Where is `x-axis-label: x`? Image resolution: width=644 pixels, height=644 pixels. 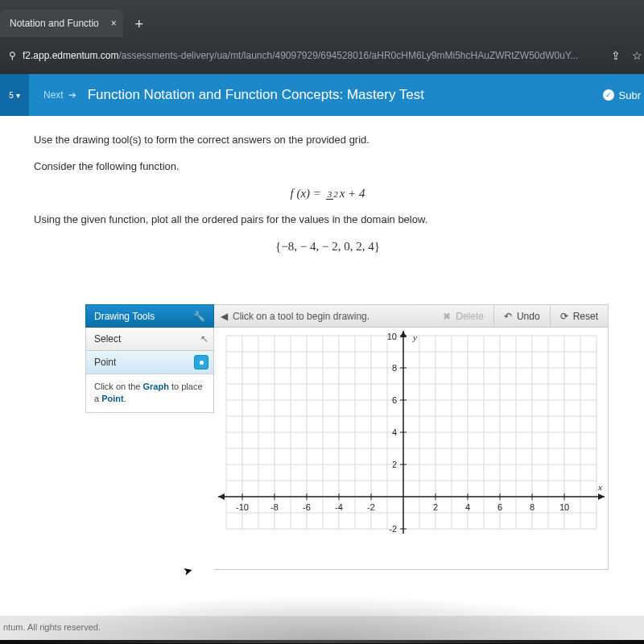
x-axis-label: x is located at coordinates (600, 487).